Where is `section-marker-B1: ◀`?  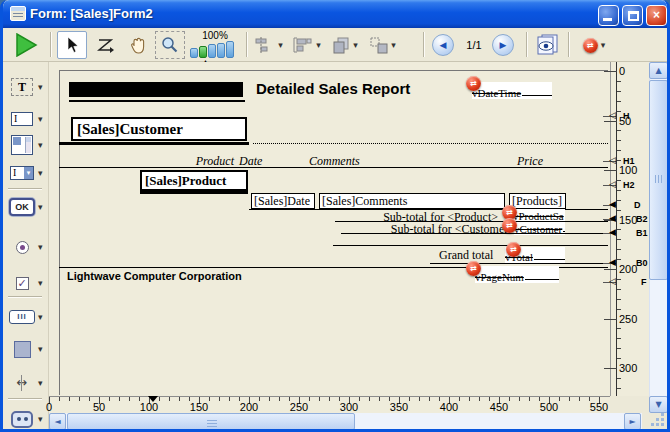
section-marker-B1: ◀ is located at coordinates (615, 232).